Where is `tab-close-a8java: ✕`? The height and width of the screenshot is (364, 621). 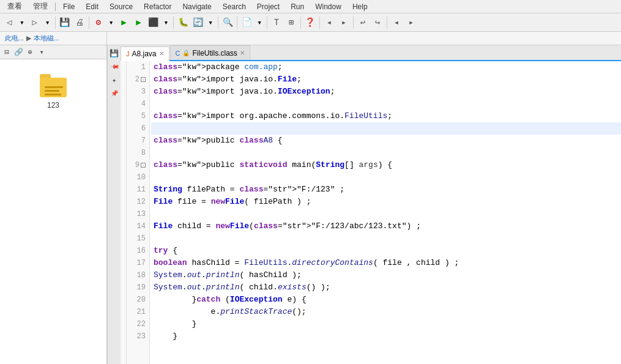
tab-close-a8java: ✕ is located at coordinates (162, 54).